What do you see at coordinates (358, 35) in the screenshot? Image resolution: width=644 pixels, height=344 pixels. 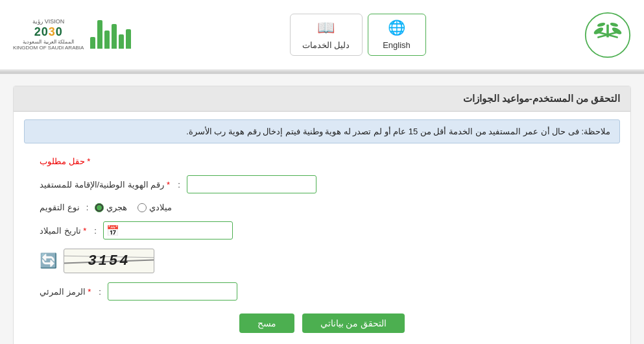 I see `header-nav: 🌐 English 📖 دليل الخدمات` at bounding box center [358, 35].